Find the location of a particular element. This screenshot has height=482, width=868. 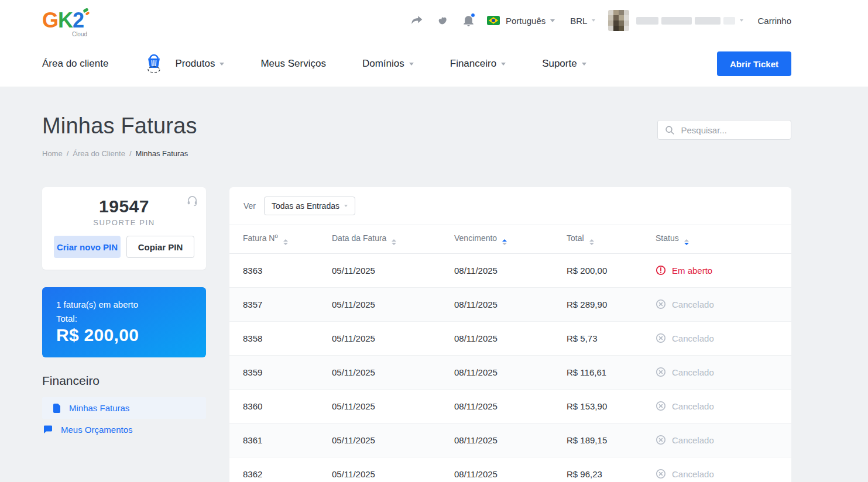

language-selector: Português is located at coordinates (521, 21).